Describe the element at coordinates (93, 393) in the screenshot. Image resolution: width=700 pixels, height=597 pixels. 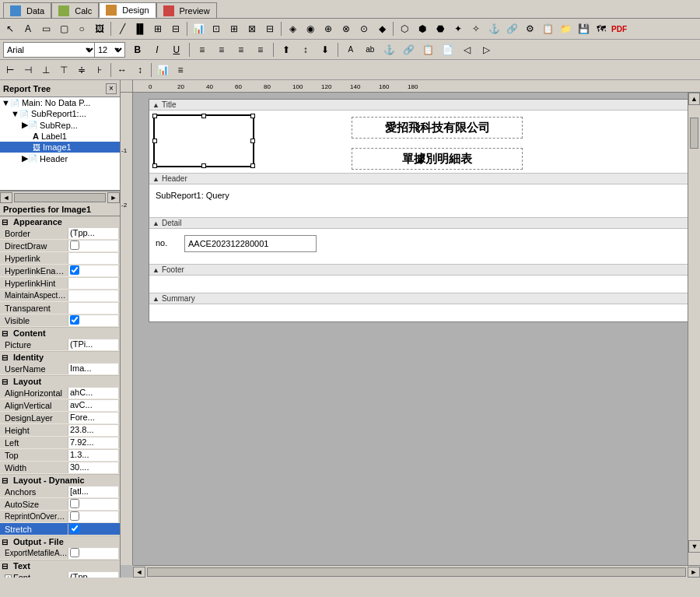
I see `prop-alignh-value: ahC...` at that location.